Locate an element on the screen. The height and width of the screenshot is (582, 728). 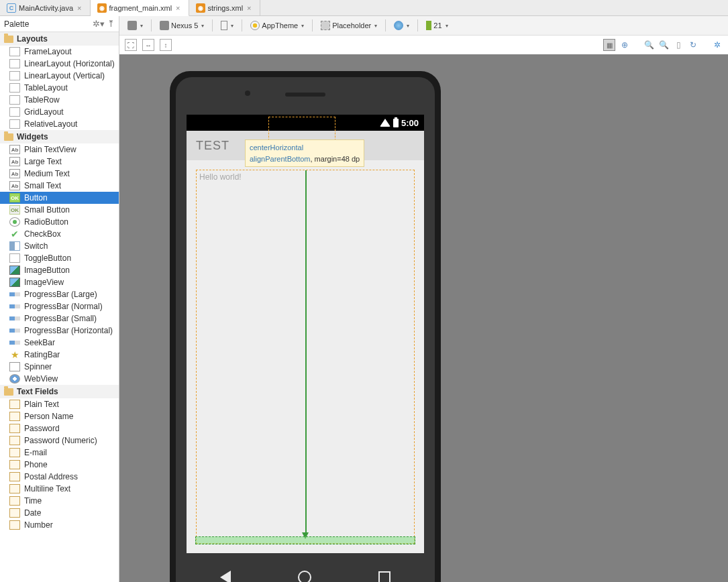
locale-dropdown is located at coordinates (401, 25).